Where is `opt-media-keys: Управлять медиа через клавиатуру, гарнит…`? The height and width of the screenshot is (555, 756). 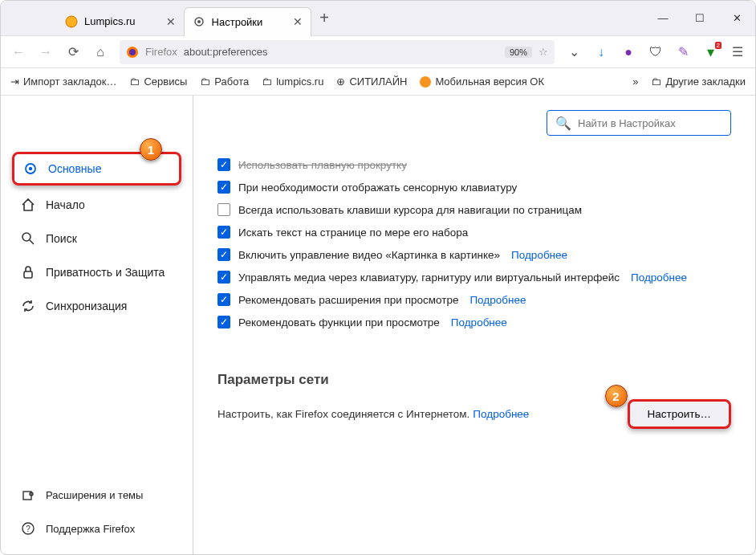
opt-media-keys: Управлять медиа через клавиатуру, гарнит… is located at coordinates (474, 277).